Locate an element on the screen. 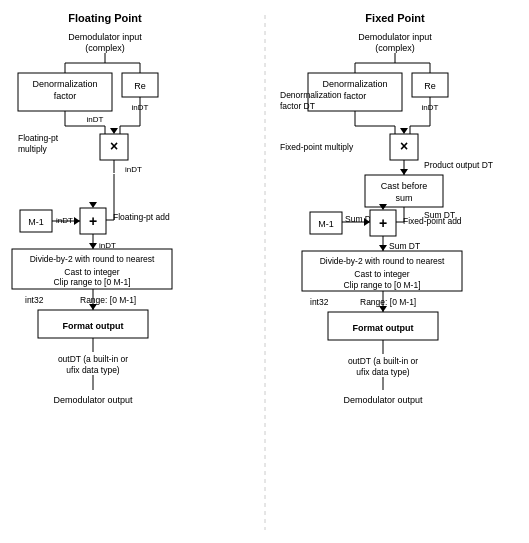 This screenshot has height=543, width=529. fp-arrow1 is located at coordinates (93, 246).